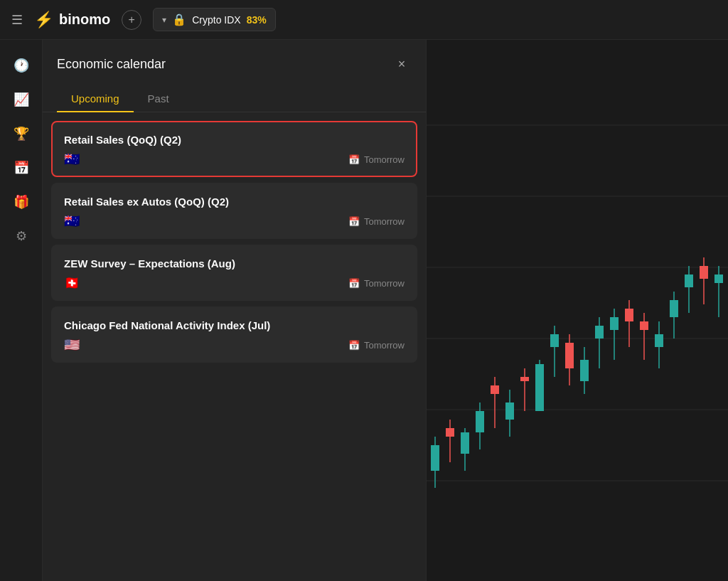 This screenshot has width=728, height=581. What do you see at coordinates (72, 221) in the screenshot?
I see `flag-2: 🇦🇺` at bounding box center [72, 221].